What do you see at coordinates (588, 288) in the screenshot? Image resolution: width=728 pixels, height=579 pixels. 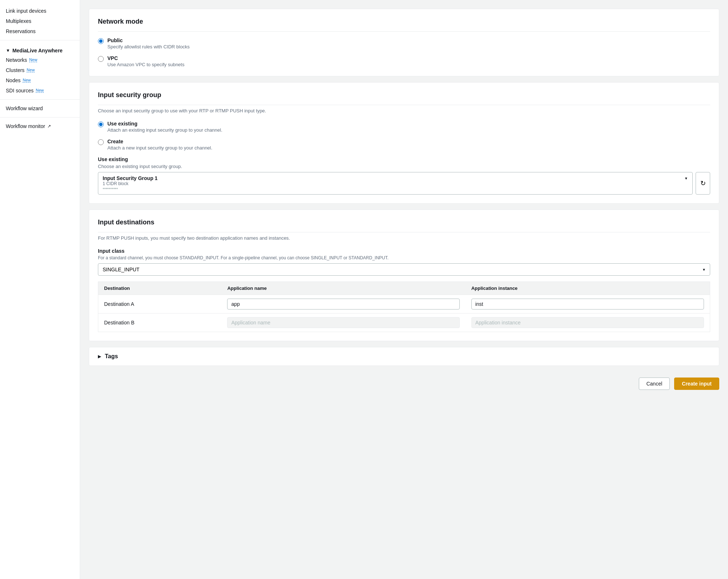 I see `th-app-instance: Application instance` at bounding box center [588, 288].